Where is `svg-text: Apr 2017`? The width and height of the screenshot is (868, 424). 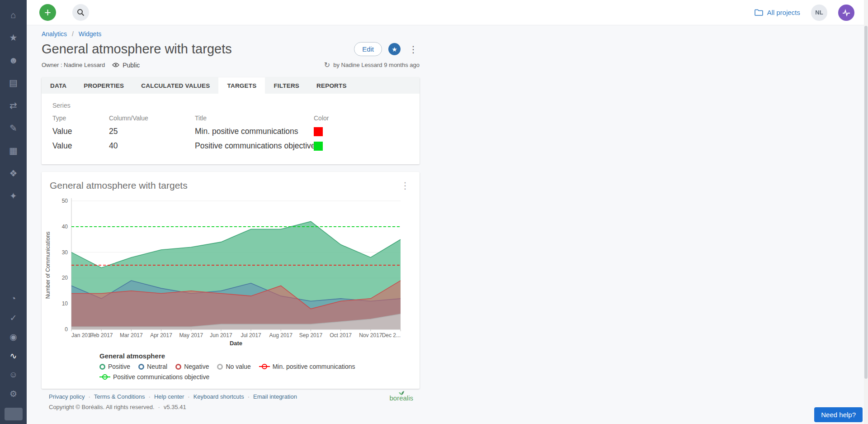
svg-text: Apr 2017 is located at coordinates (161, 335).